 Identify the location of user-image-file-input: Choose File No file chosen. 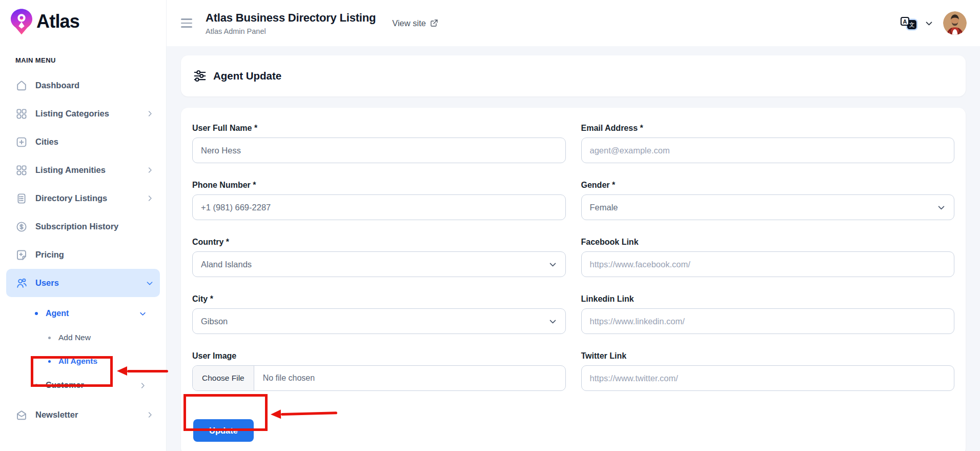
(379, 378).